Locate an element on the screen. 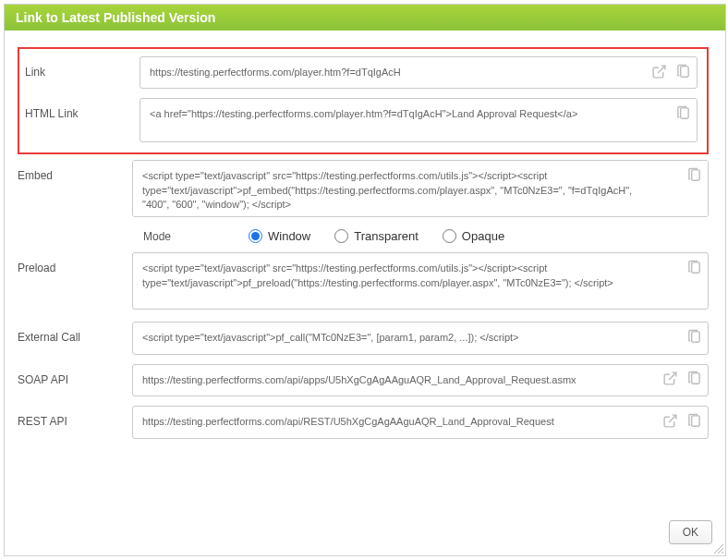 The image size is (728, 560). mode-radio-window is located at coordinates (255, 237).